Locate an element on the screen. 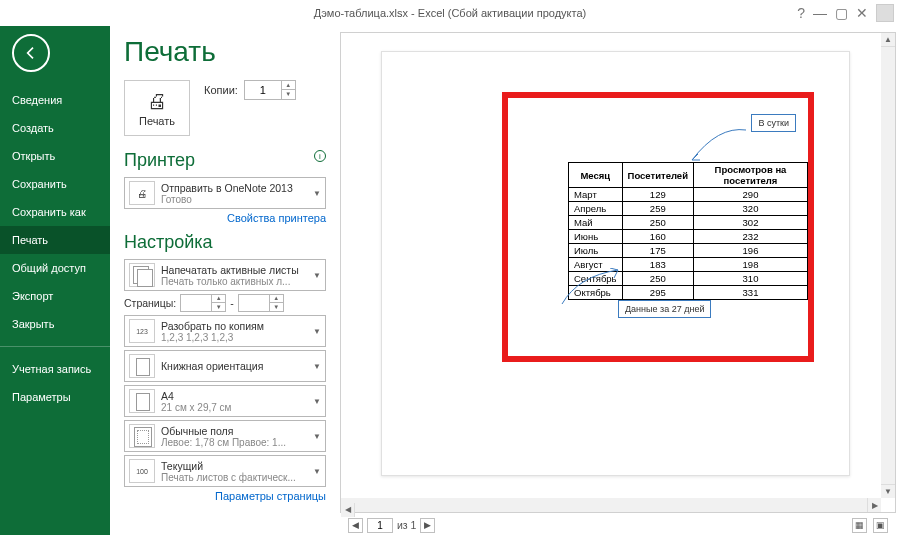 The width and height of the screenshot is (900, 535). margins-selector: Обычные поляЛевое: 1,78 см Правое: 1... … is located at coordinates (225, 436).